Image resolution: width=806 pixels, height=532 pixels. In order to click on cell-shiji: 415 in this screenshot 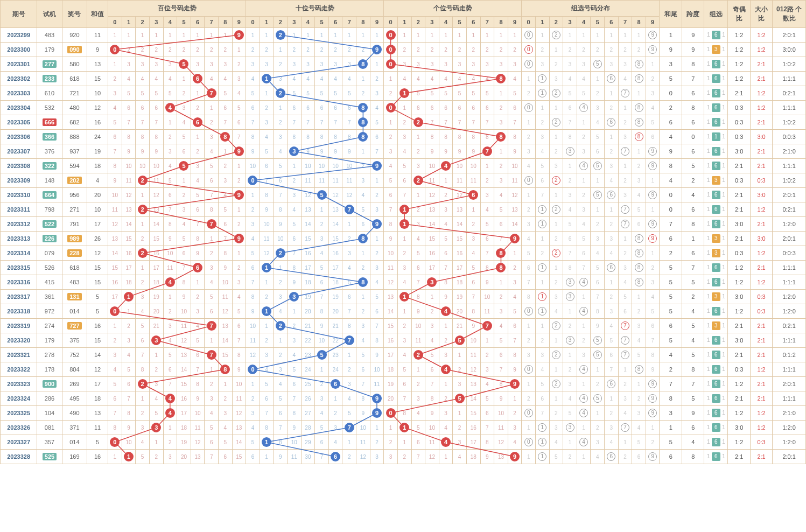, I will do `click(50, 282)`.